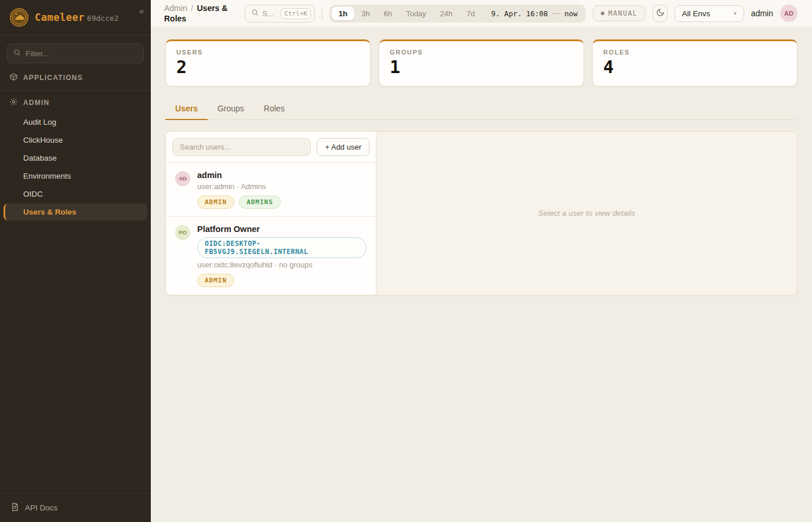 Image resolution: width=812 pixels, height=522 pixels. Describe the element at coordinates (187, 109) in the screenshot. I see `tab-users: Users` at that location.